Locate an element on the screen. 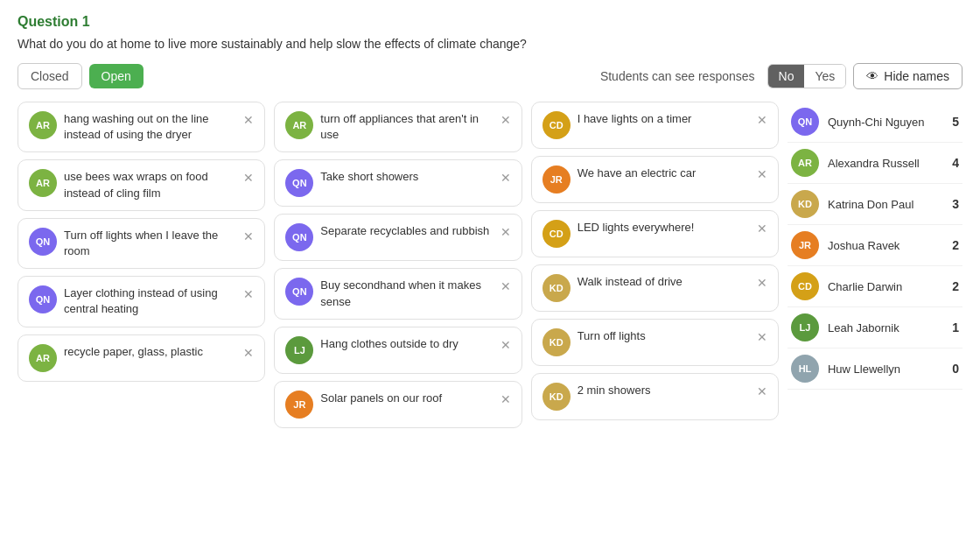 The height and width of the screenshot is (535, 980). leader-score: 0 is located at coordinates (956, 369).